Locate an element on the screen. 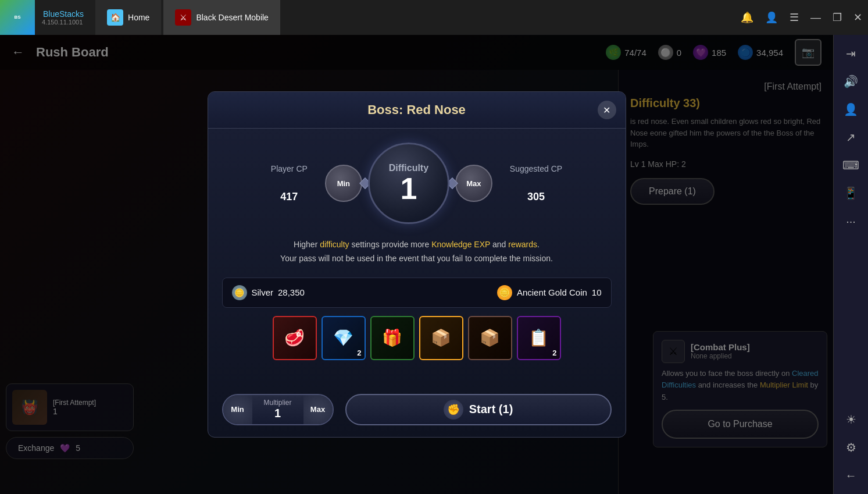 The width and height of the screenshot is (868, 494). difficulty-main-circle: Difficulty 1 is located at coordinates (409, 183).